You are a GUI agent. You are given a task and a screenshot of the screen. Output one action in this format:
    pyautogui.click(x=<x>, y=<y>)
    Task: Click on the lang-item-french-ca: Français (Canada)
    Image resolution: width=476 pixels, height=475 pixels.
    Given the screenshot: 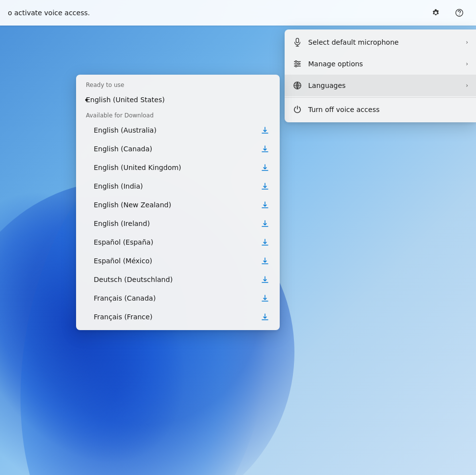 What is the action you would take?
    pyautogui.click(x=178, y=298)
    